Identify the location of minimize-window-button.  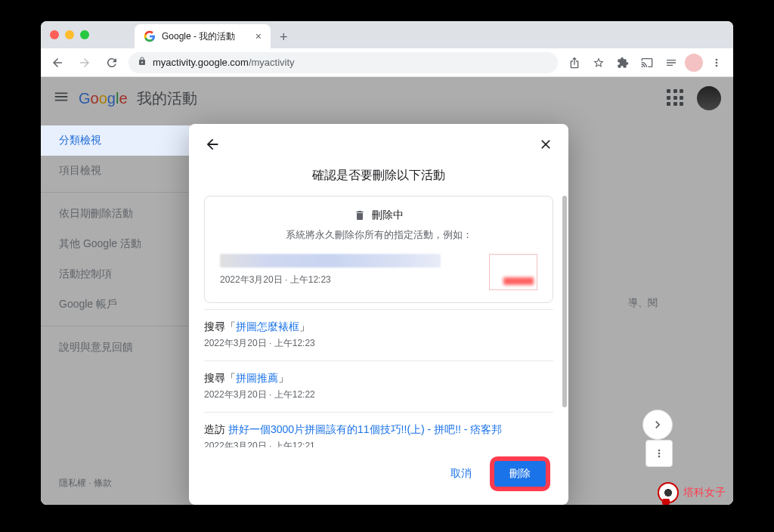
(70, 35).